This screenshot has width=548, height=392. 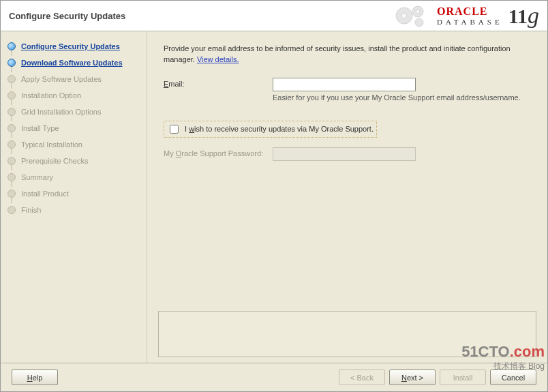 What do you see at coordinates (74, 145) in the screenshot?
I see `step-typical-installation: Typical Installation` at bounding box center [74, 145].